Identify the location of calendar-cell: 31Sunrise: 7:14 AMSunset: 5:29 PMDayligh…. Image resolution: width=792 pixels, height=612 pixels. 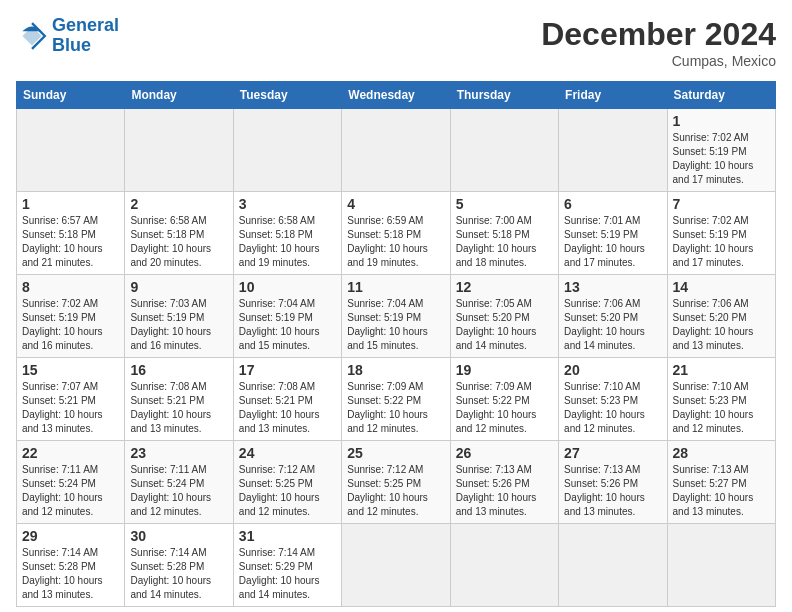
(287, 566).